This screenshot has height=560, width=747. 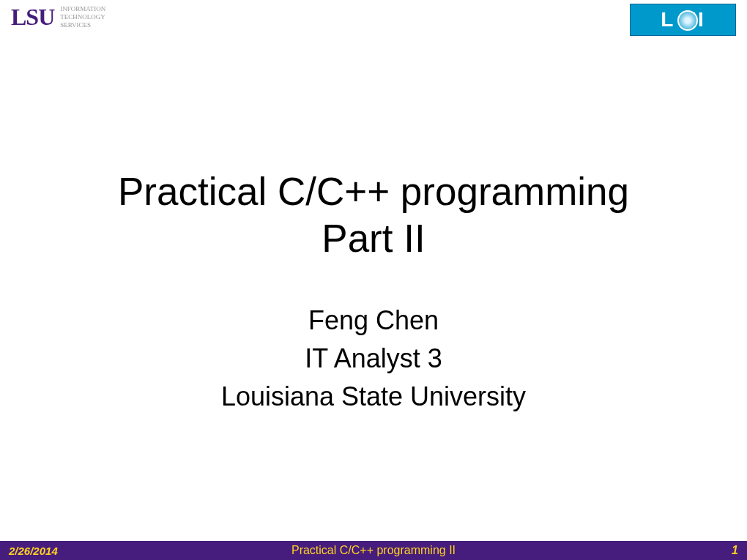 I want to click on slide-header: LSU INFORMATION TECHNOLOGY SERVICES L NI, so click(x=374, y=18).